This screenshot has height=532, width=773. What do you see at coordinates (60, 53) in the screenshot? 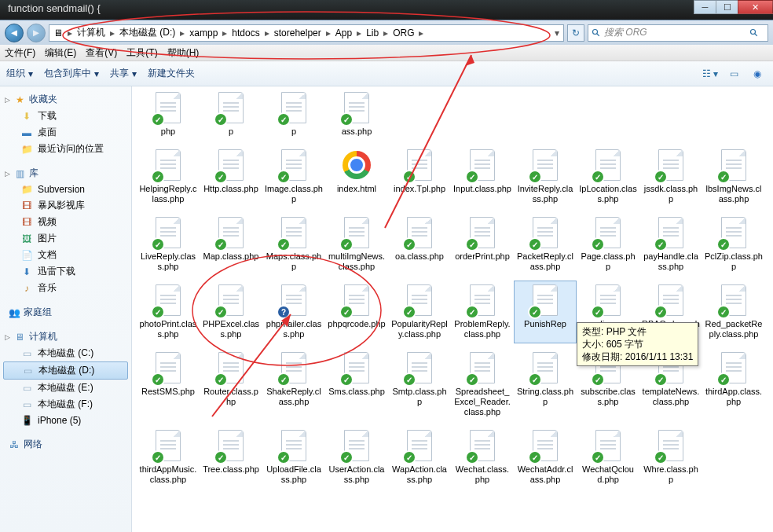
I see `menu-edit: 编辑(E)` at bounding box center [60, 53].